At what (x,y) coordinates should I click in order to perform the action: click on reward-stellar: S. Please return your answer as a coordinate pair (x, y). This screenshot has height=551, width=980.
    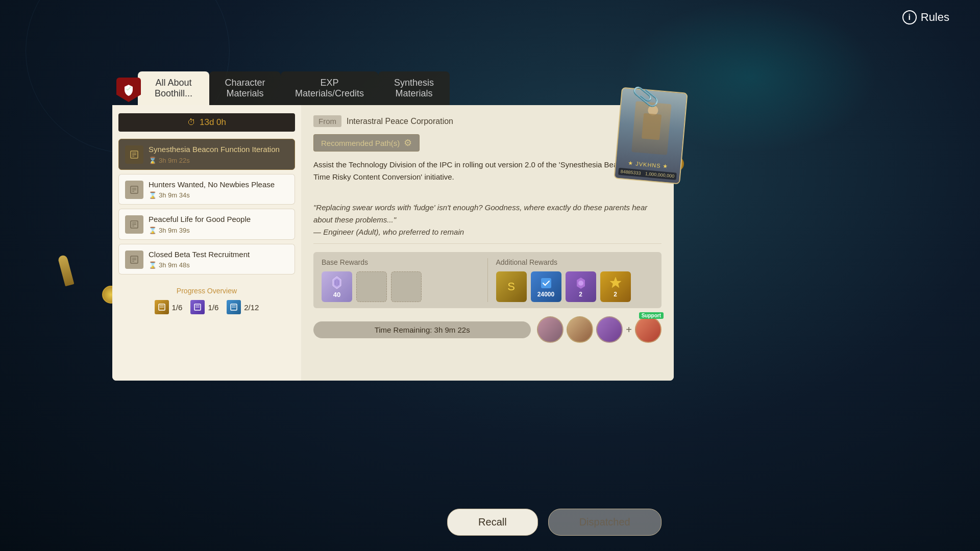
    Looking at the image, I should click on (511, 287).